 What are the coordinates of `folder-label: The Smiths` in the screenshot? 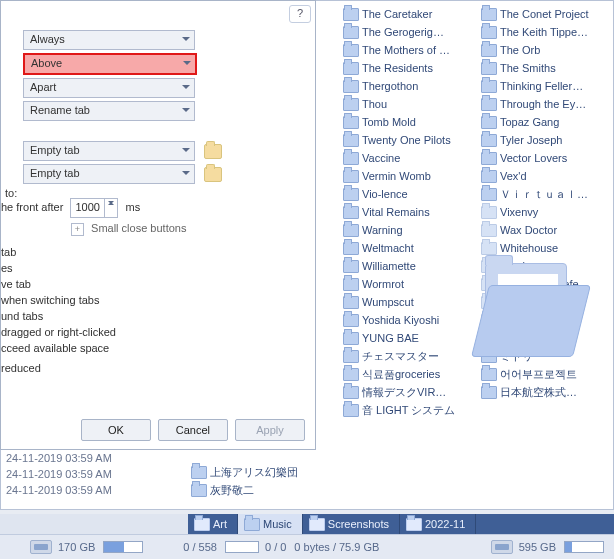 It's located at (528, 68).